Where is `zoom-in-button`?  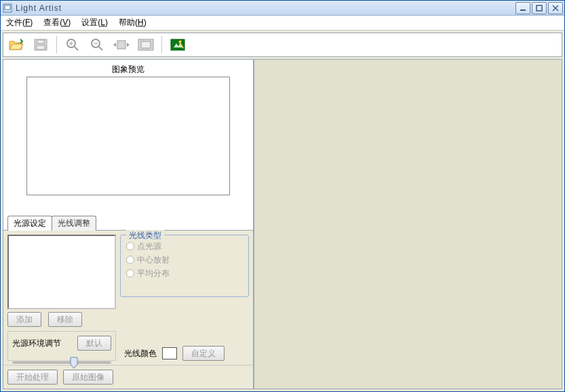
zoom-in-button is located at coordinates (73, 45).